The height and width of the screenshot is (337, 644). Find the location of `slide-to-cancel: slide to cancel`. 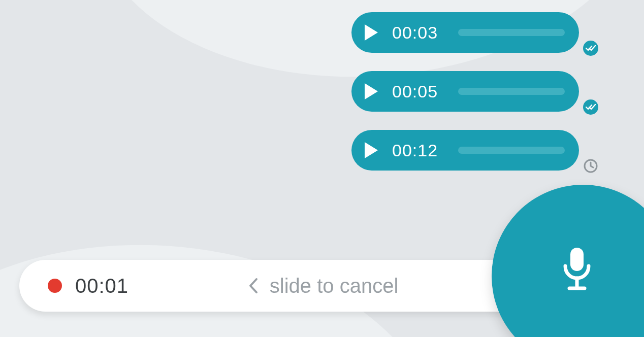

slide-to-cancel: slide to cancel is located at coordinates (323, 286).